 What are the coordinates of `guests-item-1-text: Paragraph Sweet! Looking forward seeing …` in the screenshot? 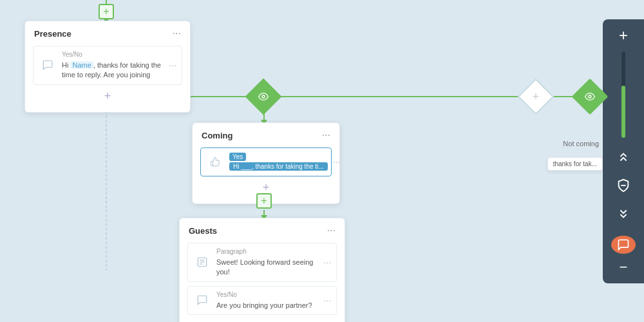 It's located at (267, 263).